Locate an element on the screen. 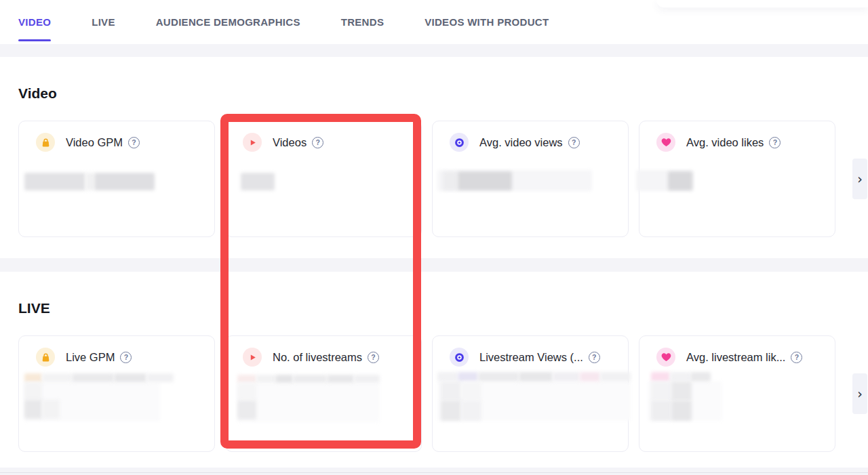 This screenshot has width=868, height=475. metric-card-header: No. of livestreams? is located at coordinates (323, 351).